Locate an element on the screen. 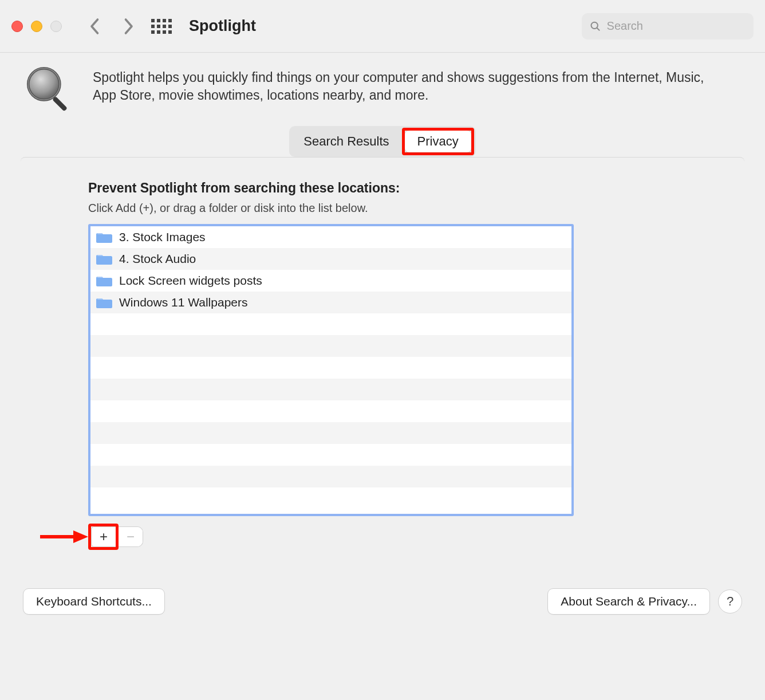 The height and width of the screenshot is (700, 765). add-button: + is located at coordinates (104, 537).